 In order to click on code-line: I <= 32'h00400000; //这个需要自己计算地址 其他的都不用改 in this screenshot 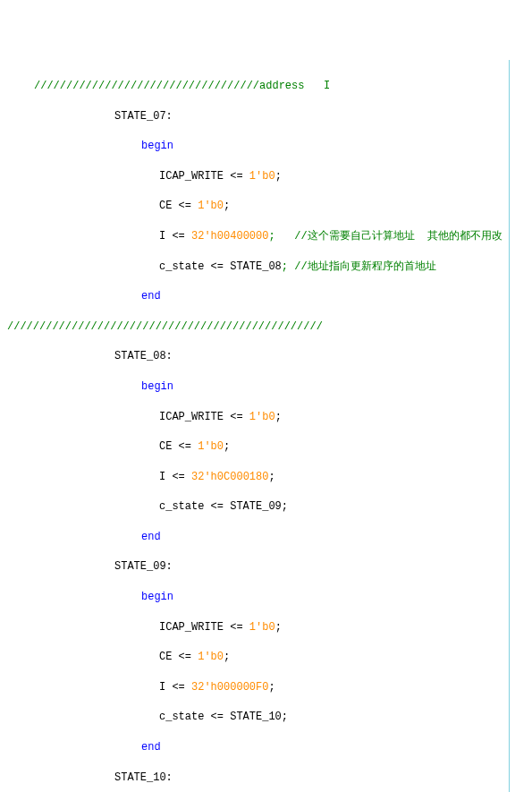, I will do `click(254, 236)`.